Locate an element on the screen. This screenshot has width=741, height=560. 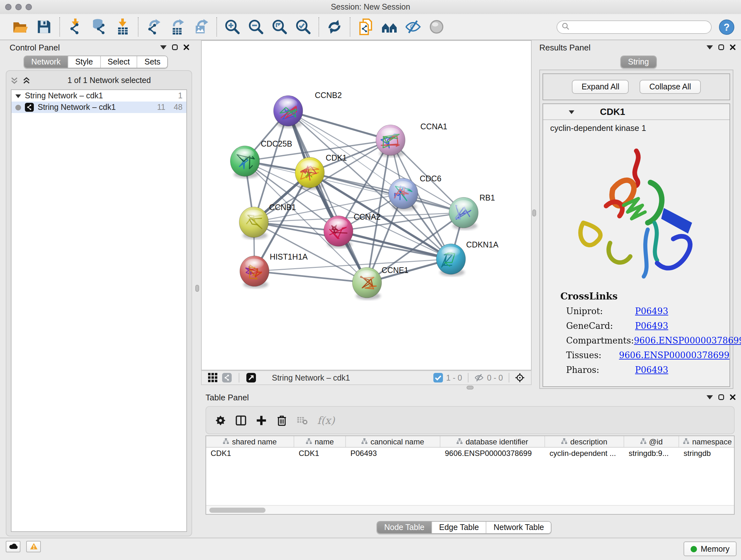
node-label-CCNA1: CCNA1 is located at coordinates (434, 127).